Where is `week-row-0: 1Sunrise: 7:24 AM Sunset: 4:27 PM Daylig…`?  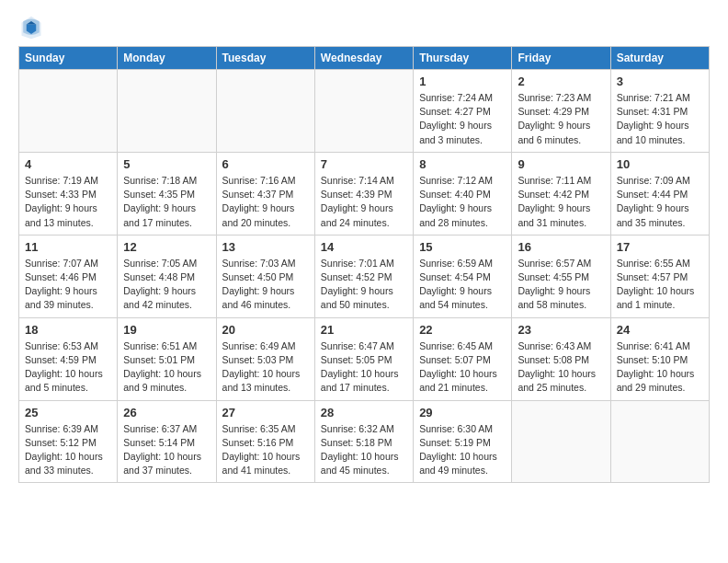
week-row-0: 1Sunrise: 7:24 AM Sunset: 4:27 PM Daylig… is located at coordinates (364, 111).